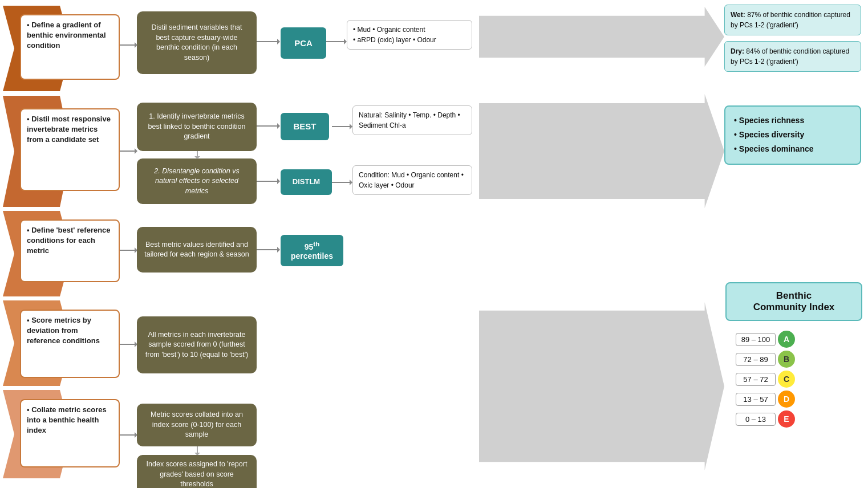  I want to click on arrow-1b, so click(268, 42).